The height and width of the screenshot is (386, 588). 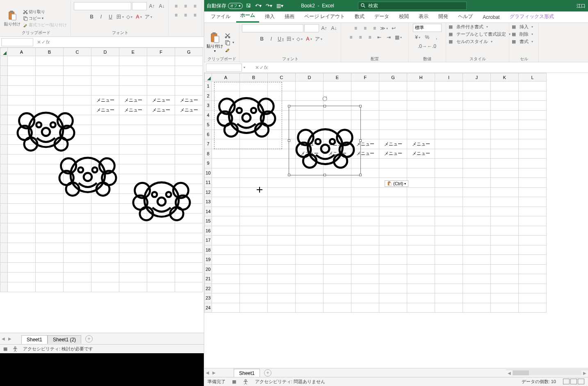 What do you see at coordinates (50, 199) in the screenshot?
I see `cell-B15` at bounding box center [50, 199].